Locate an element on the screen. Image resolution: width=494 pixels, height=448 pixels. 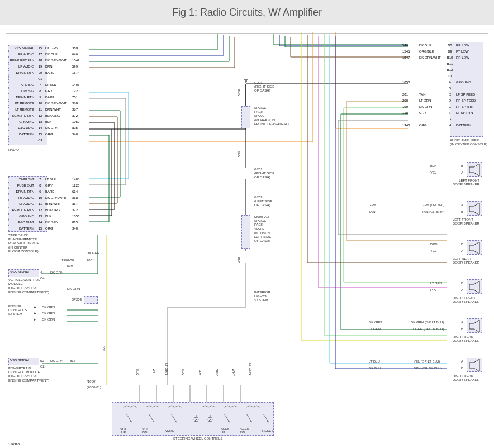
sw-volup: VOL UP is located at coordinates (124, 431).